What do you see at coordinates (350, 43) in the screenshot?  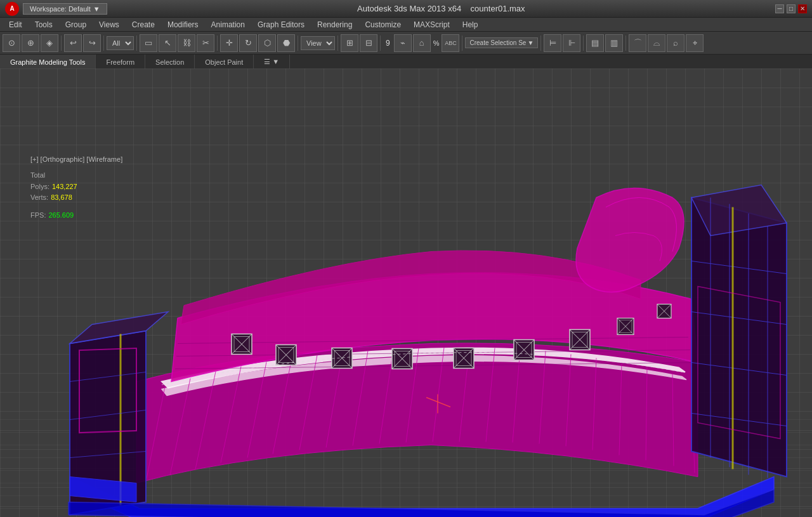 I see `tool-pivot-icon: ⊞` at bounding box center [350, 43].